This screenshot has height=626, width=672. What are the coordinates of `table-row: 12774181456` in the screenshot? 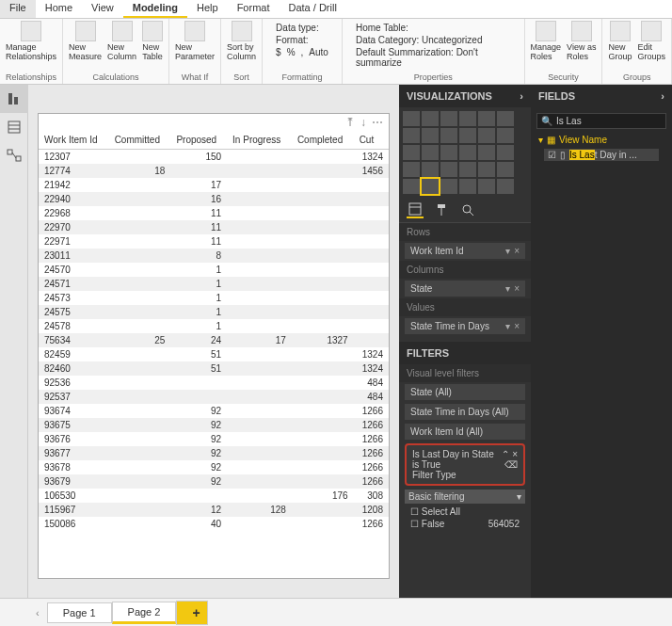 It's located at (214, 171).